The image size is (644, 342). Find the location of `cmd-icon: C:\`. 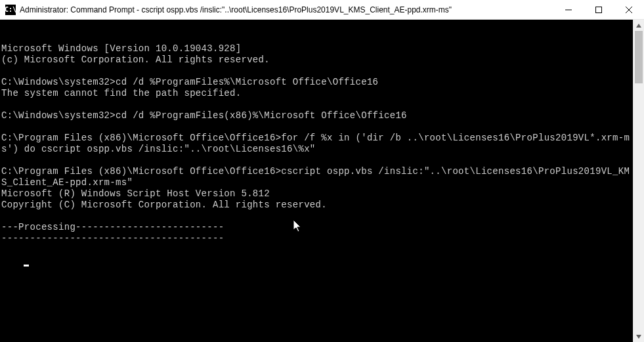

cmd-icon: C:\ is located at coordinates (11, 10).